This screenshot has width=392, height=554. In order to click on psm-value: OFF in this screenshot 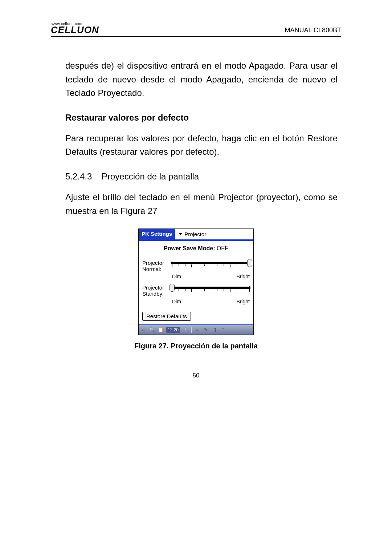, I will do `click(222, 248)`.